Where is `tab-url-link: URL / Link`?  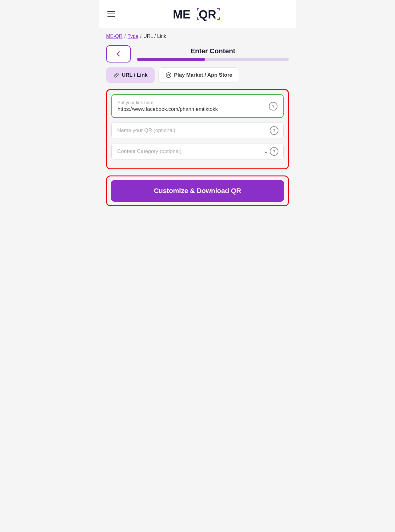 tab-url-link: URL / Link is located at coordinates (130, 75).